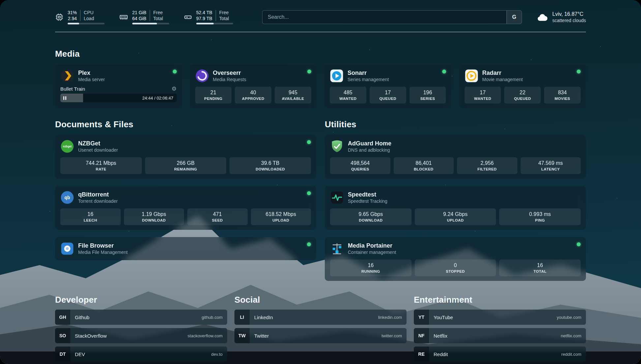 Image resolution: width=641 pixels, height=364 pixels. Describe the element at coordinates (98, 195) in the screenshot. I see `service-name: qBittorrent` at that location.